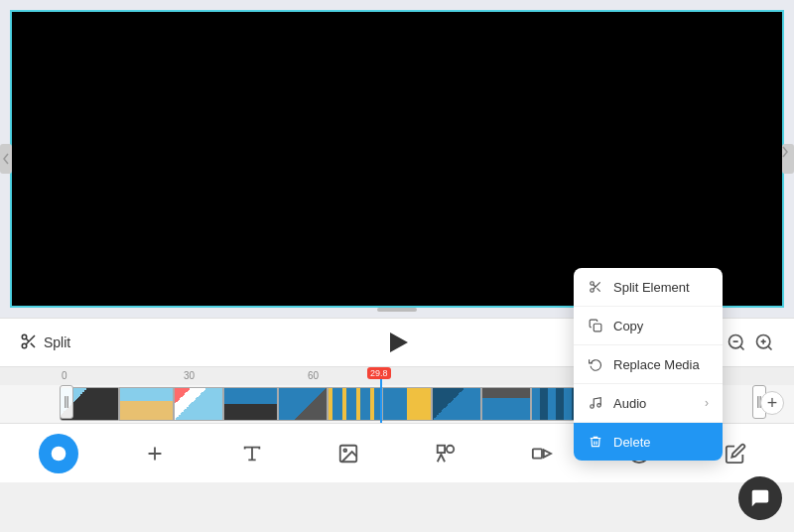 The height and width of the screenshot is (532, 794). I want to click on time-marker-0: 0, so click(65, 375).